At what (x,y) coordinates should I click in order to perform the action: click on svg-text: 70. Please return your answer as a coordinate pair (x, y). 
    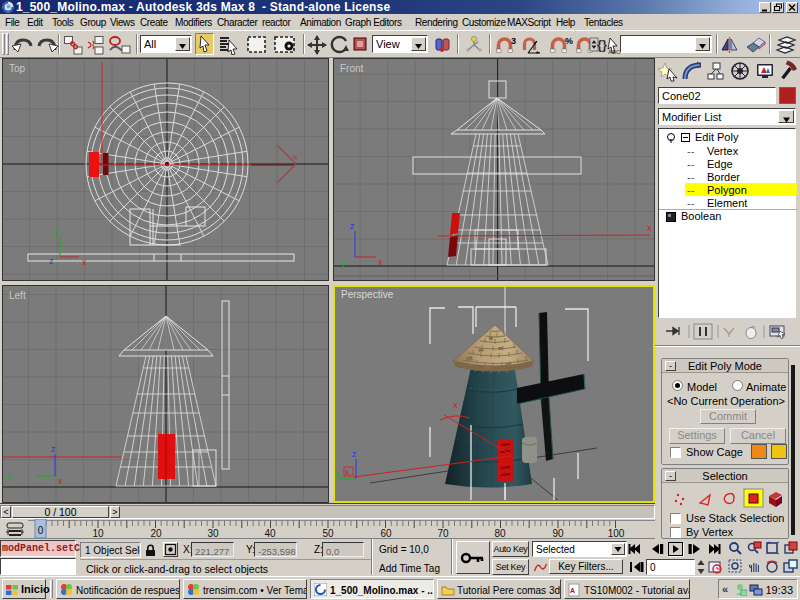
    Looking at the image, I should click on (443, 534).